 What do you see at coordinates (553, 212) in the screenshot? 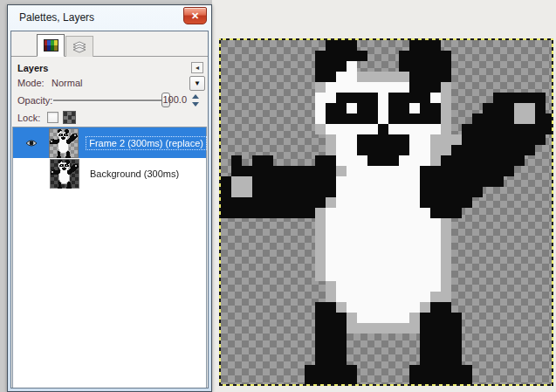
I see `layer-boundary-right` at bounding box center [553, 212].